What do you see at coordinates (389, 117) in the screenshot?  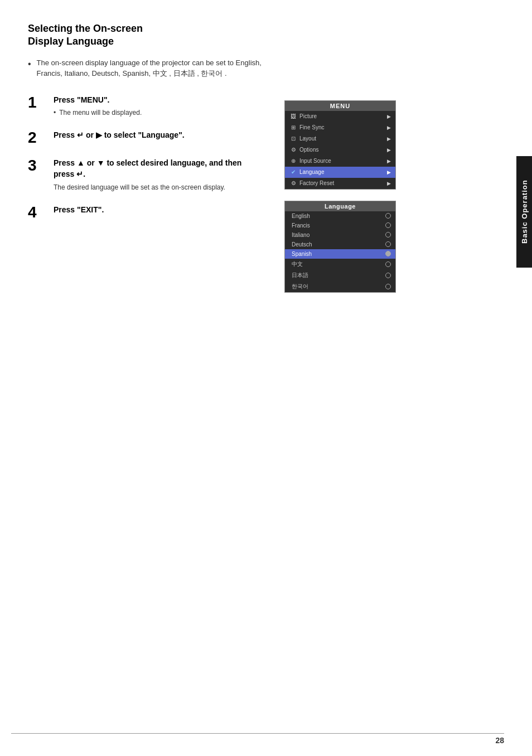 I see `menu-arrow-picture: ▶` at bounding box center [389, 117].